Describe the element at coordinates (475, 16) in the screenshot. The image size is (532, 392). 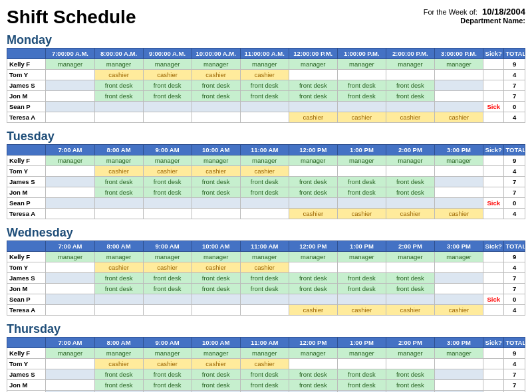
I see `week-info: For the Week of: 10/18/2004 Department N…` at that location.